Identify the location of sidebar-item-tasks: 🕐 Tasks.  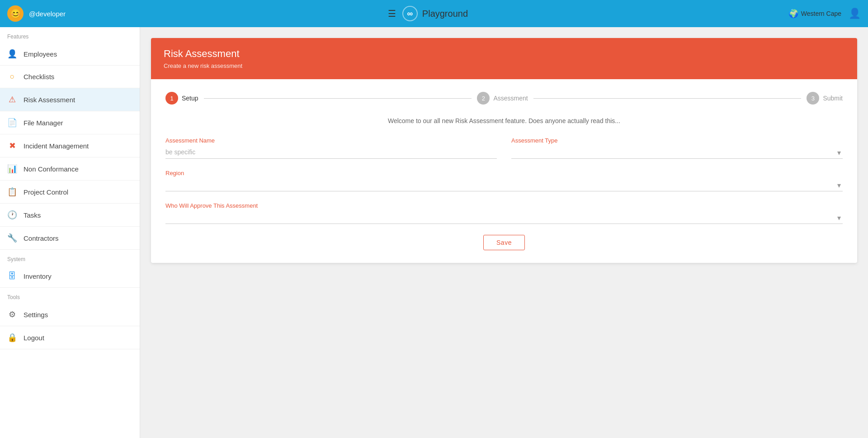
(70, 215).